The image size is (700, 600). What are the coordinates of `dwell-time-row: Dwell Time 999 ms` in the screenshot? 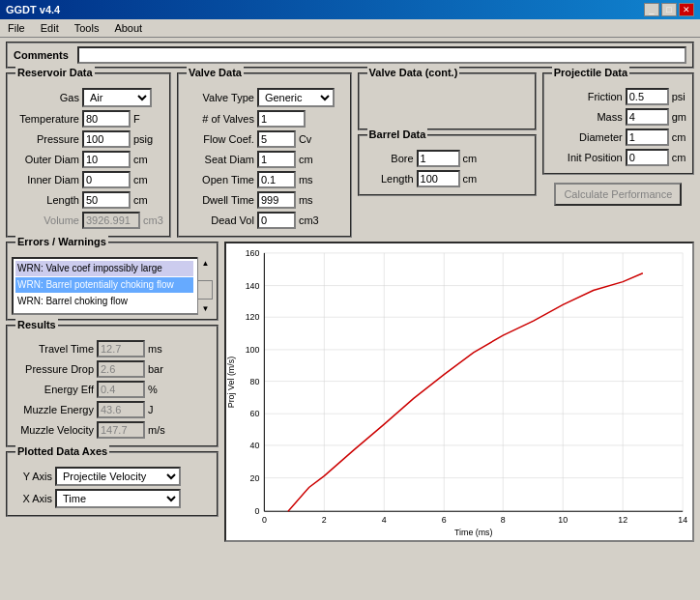 It's located at (265, 200).